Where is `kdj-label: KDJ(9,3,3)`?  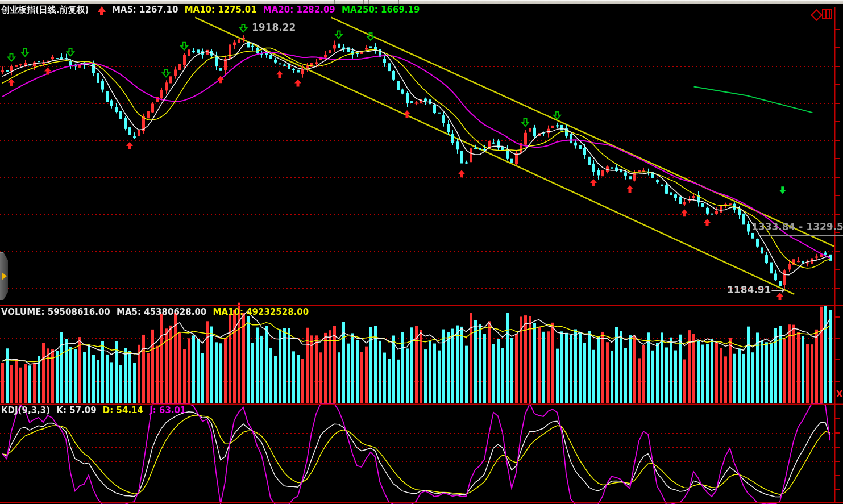
kdj-label: KDJ(9,3,3) is located at coordinates (26, 410).